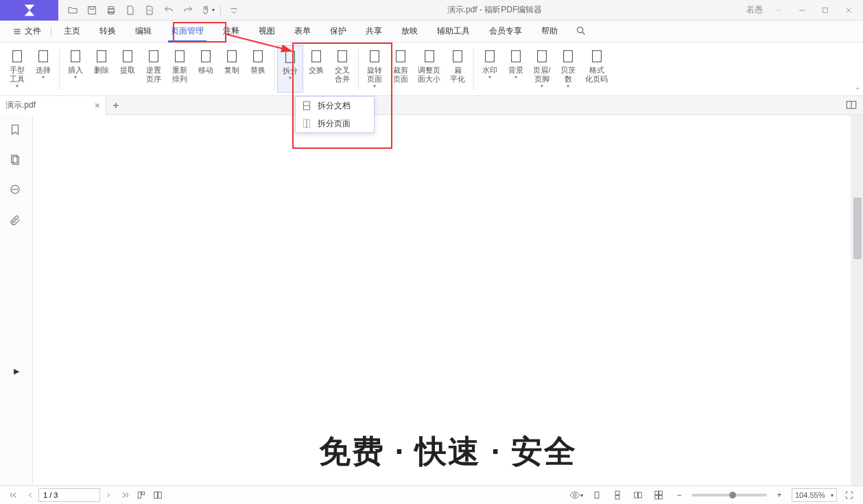  I want to click on page2-icon, so click(150, 10).